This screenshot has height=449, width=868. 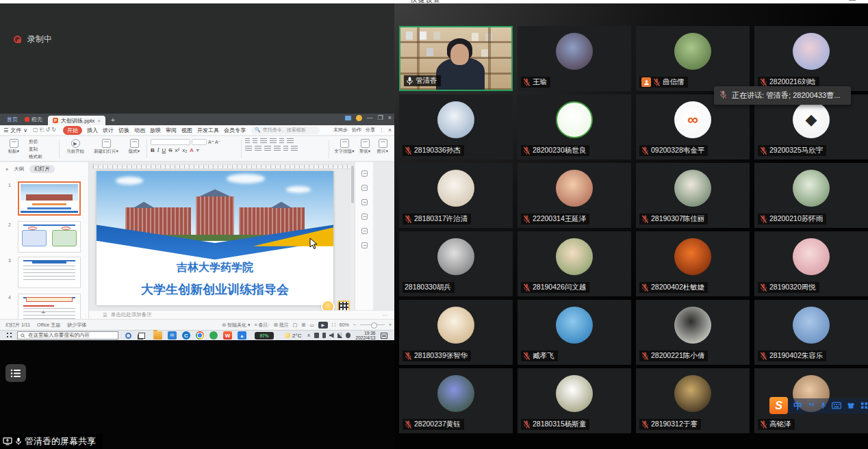 What do you see at coordinates (296, 325) in the screenshot?
I see `view-normal-icon: ▢` at bounding box center [296, 325].